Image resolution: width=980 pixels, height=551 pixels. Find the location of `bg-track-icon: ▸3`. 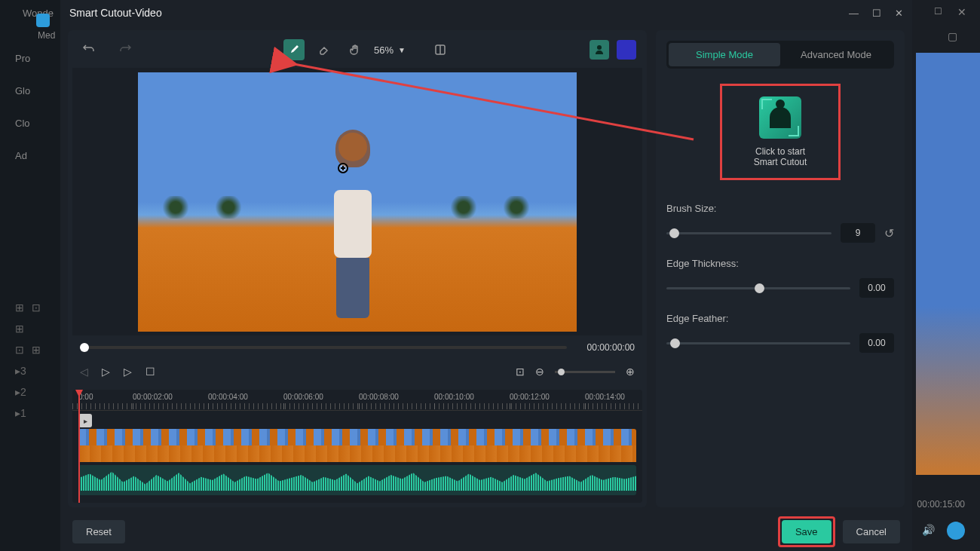

bg-track-icon: ▸3 is located at coordinates (21, 371).